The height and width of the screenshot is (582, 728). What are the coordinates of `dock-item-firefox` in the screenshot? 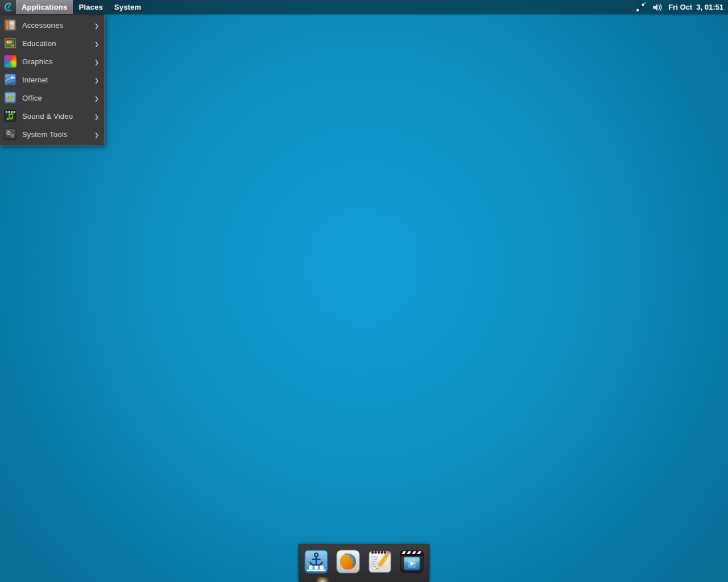 It's located at (348, 562).